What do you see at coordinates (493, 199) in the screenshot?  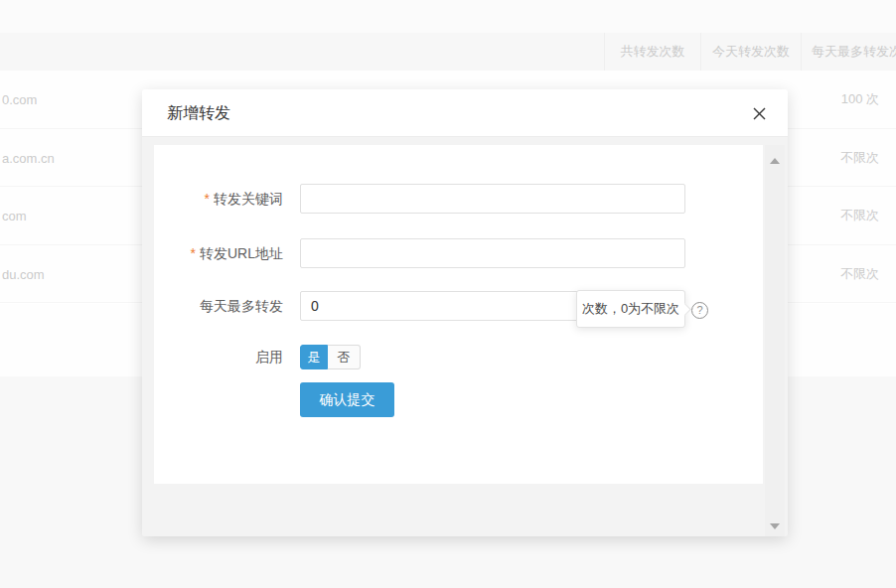 I see `keyword-input` at bounding box center [493, 199].